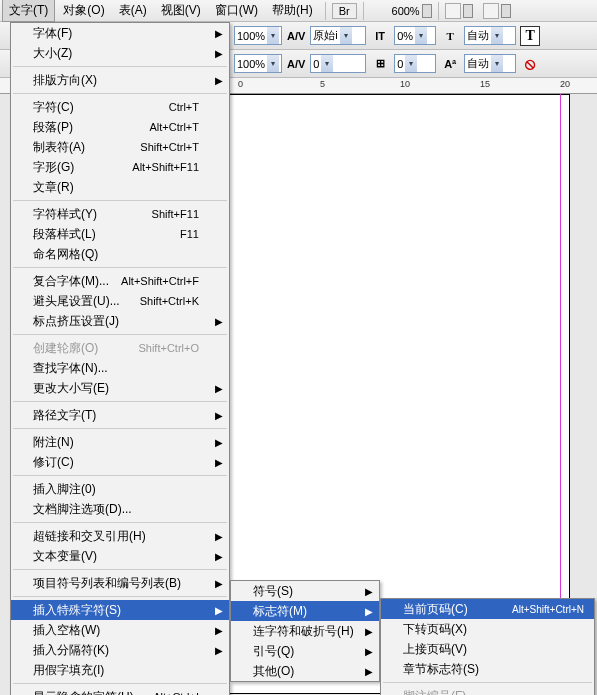 This screenshot has height=695, width=597. What do you see at coordinates (54, 188) in the screenshot?
I see `menu-item-label: 文章(R)` at bounding box center [54, 188].